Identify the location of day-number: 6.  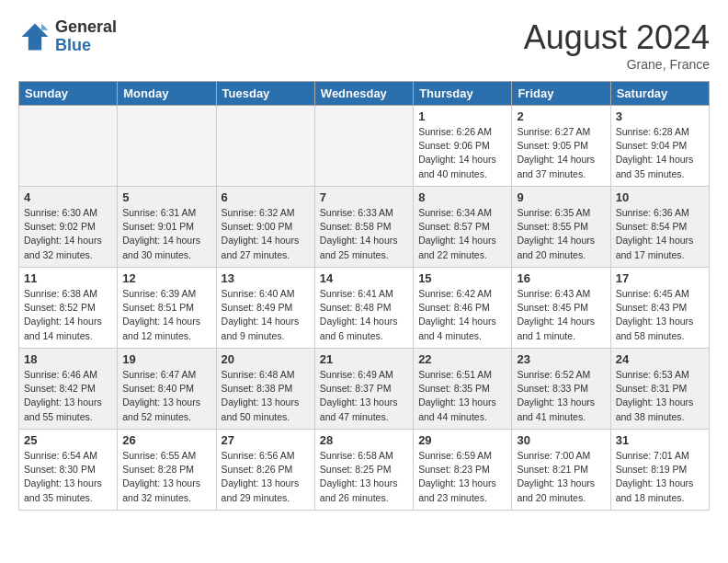
(266, 197).